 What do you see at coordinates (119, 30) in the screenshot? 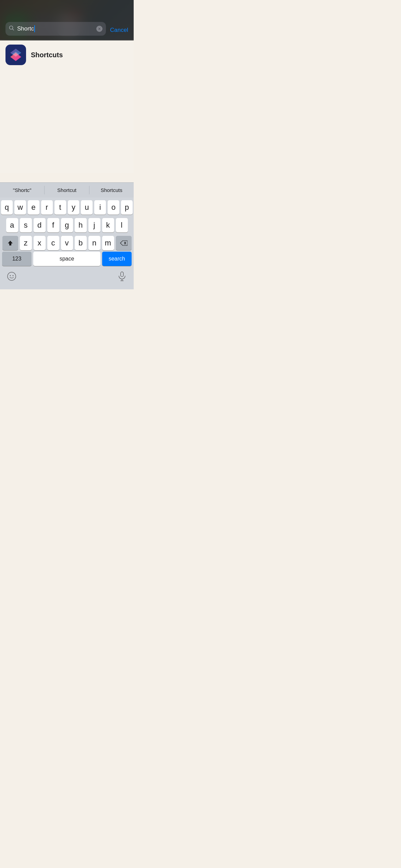
I see `cancel-button: Cancel` at bounding box center [119, 30].